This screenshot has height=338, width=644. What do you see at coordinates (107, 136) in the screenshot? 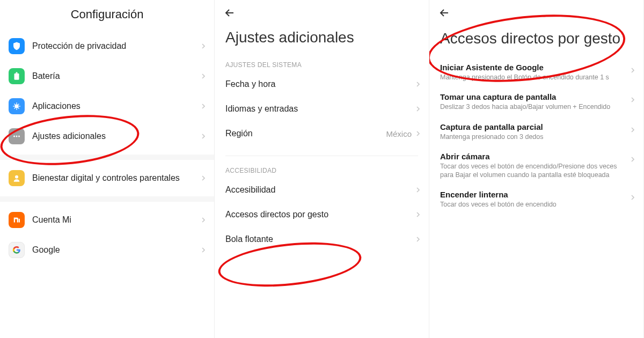
I see `setting-item-additional-settings: Ajustes adicionales` at bounding box center [107, 136].